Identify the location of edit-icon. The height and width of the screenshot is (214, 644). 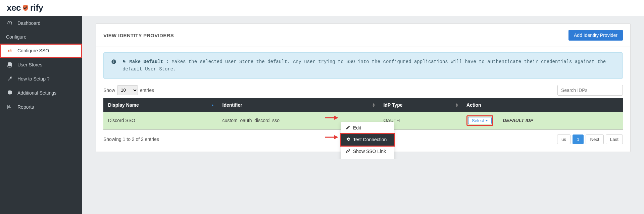
(348, 128).